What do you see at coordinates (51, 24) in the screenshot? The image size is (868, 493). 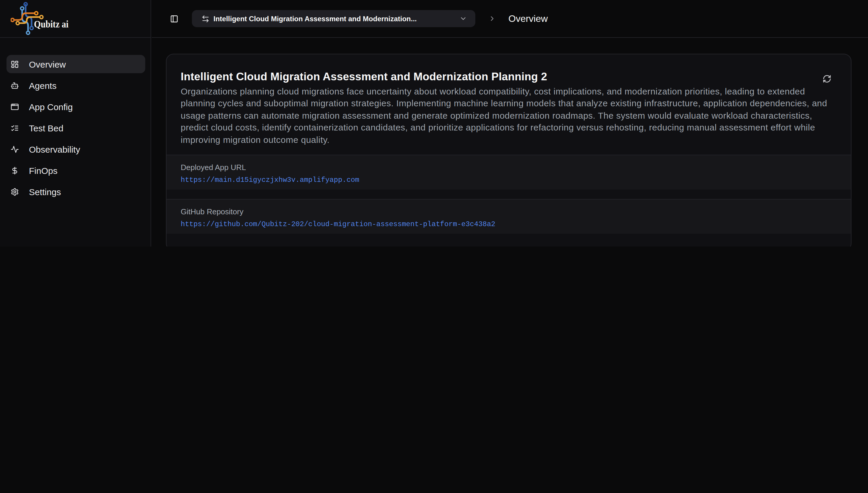 I see `svg-text: Qubitz ai` at bounding box center [51, 24].